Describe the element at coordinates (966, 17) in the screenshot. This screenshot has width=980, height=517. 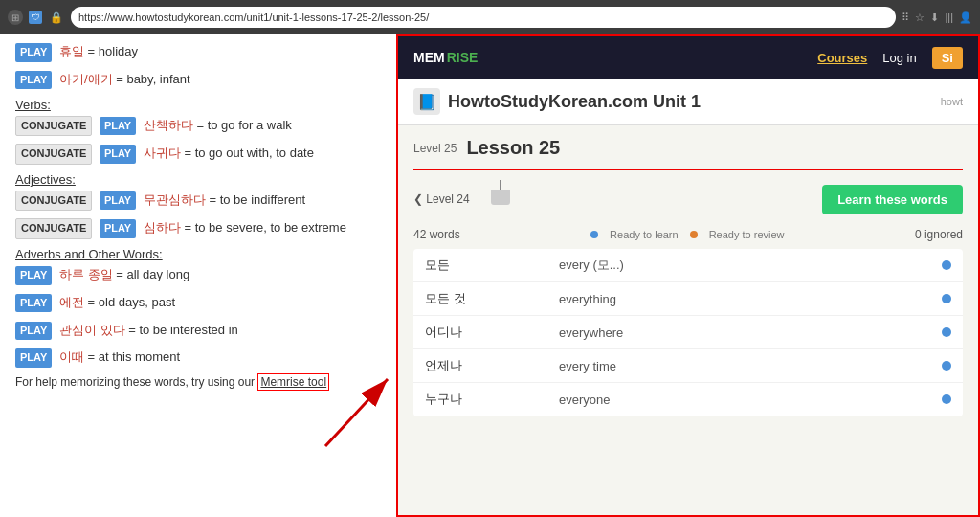
I see `profile-icon: 👤` at that location.